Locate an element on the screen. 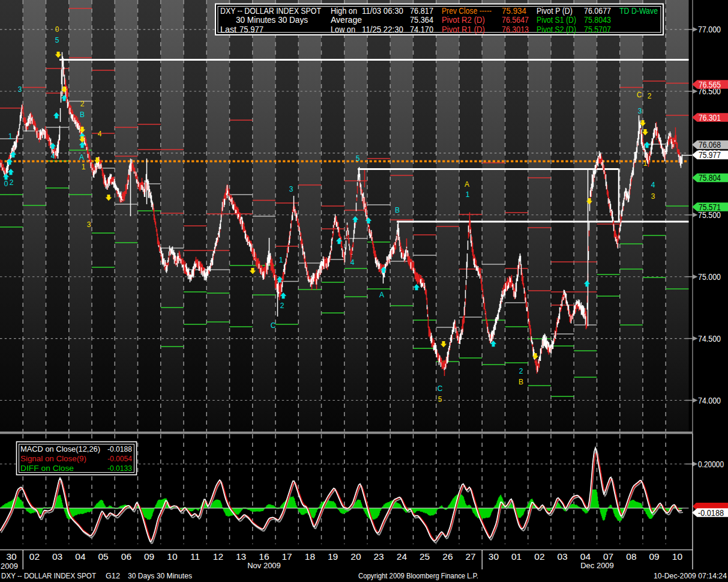 This screenshot has width=728, height=582. svg-text: 23 is located at coordinates (378, 556).